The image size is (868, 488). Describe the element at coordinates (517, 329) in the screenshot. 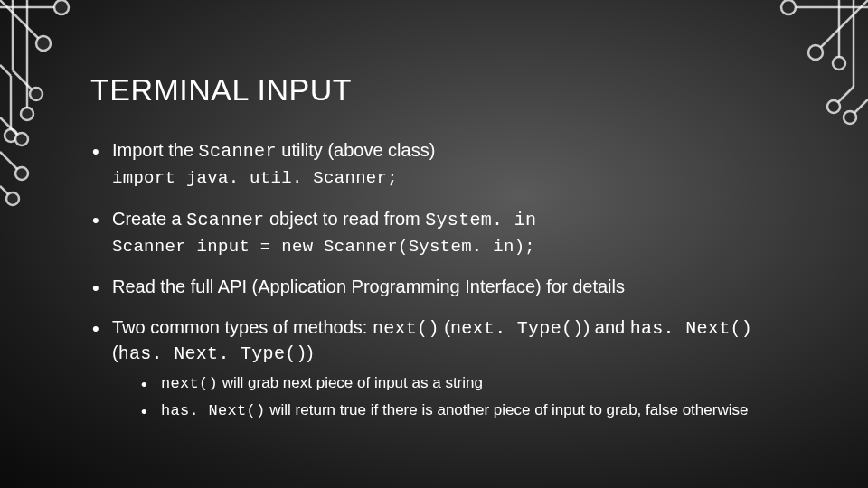

I see `code: next. Type()` at that location.